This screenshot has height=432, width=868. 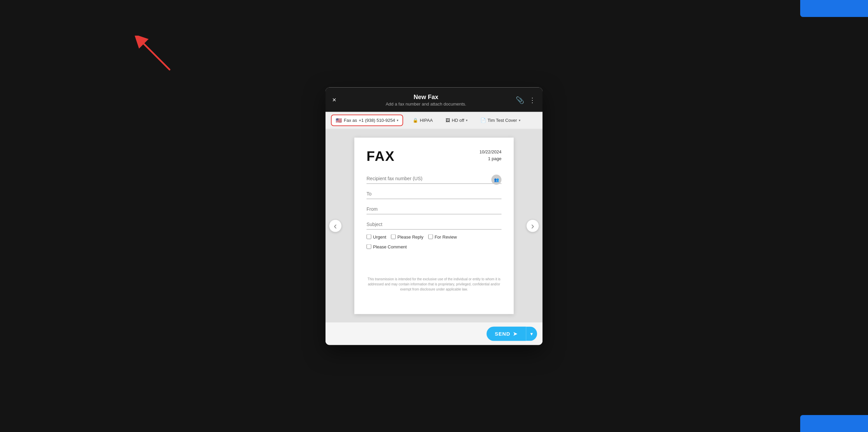 What do you see at coordinates (532, 100) in the screenshot?
I see `more-options-icon: ⋮` at bounding box center [532, 100].